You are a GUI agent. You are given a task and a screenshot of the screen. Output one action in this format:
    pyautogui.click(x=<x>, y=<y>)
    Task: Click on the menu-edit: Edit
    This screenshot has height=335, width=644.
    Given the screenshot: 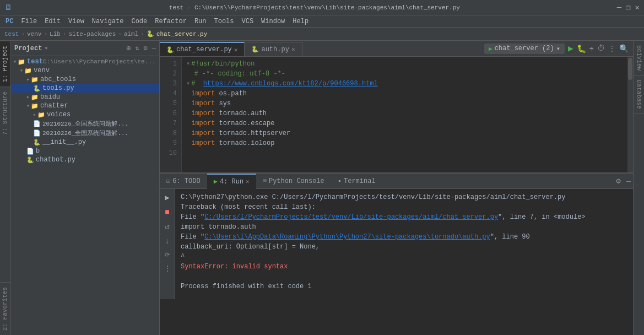 What is the action you would take?
    pyautogui.click(x=53, y=21)
    